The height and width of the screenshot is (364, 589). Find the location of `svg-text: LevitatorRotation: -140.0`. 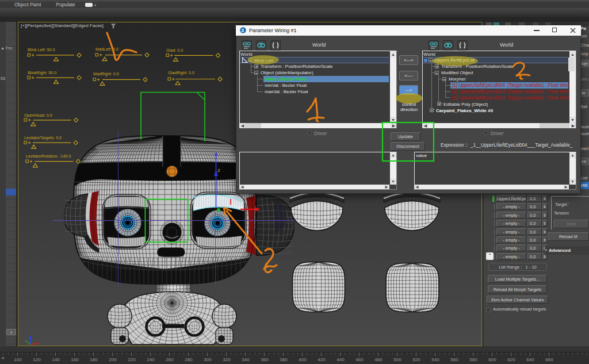

svg-text: LevitatorRotation: -140.0 is located at coordinates (48, 156).